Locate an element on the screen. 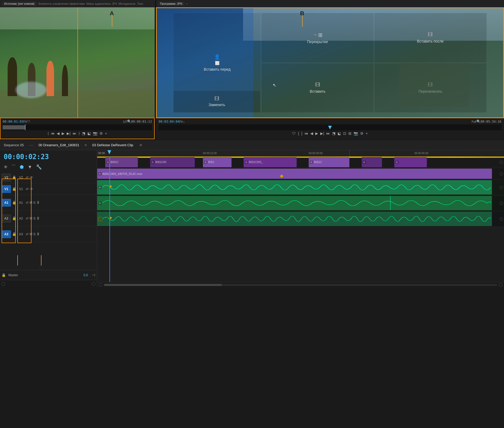  track-a3-name: A3 is located at coordinates (21, 234).